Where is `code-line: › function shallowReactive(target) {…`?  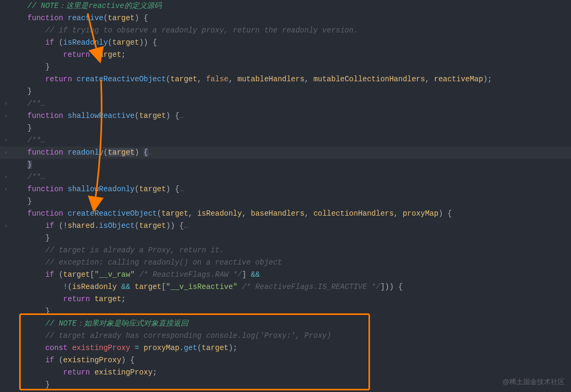 code-line: › function shallowReactive(target) {… is located at coordinates (290, 116).